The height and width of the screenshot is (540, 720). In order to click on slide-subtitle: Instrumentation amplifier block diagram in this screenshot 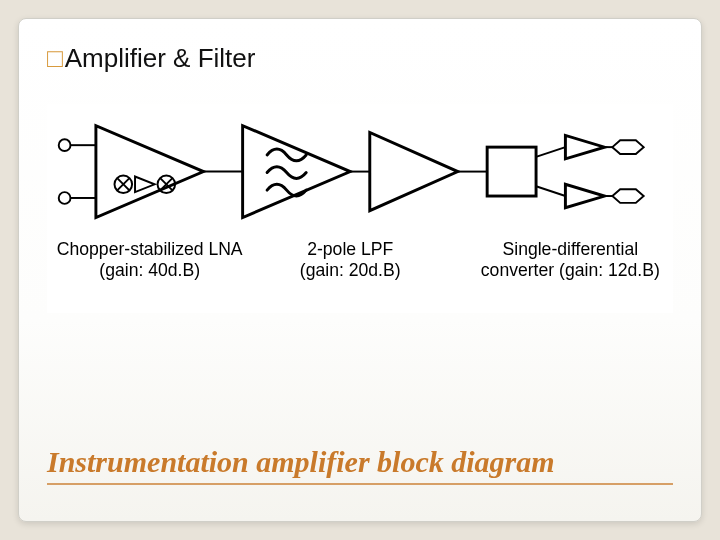, I will do `click(360, 466)`.